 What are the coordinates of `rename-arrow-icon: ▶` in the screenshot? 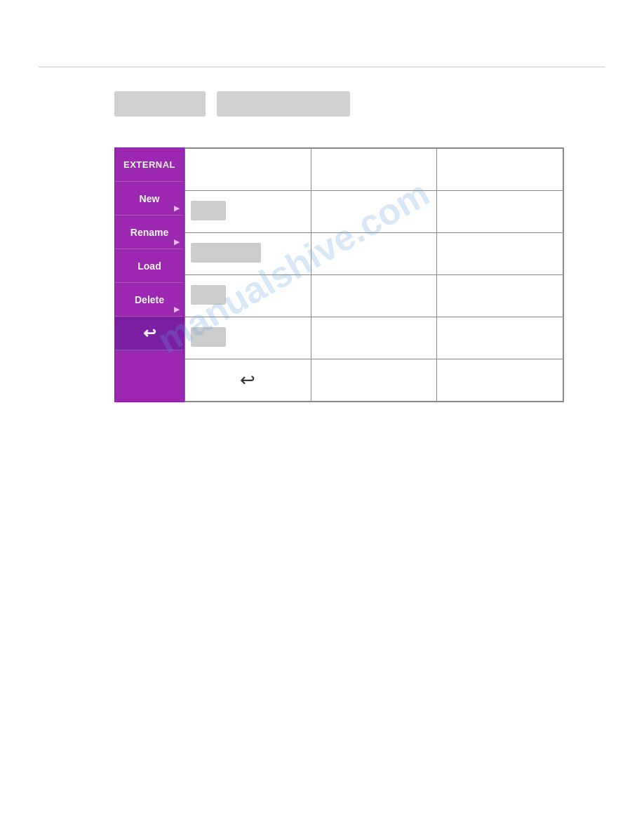 It's located at (177, 241).